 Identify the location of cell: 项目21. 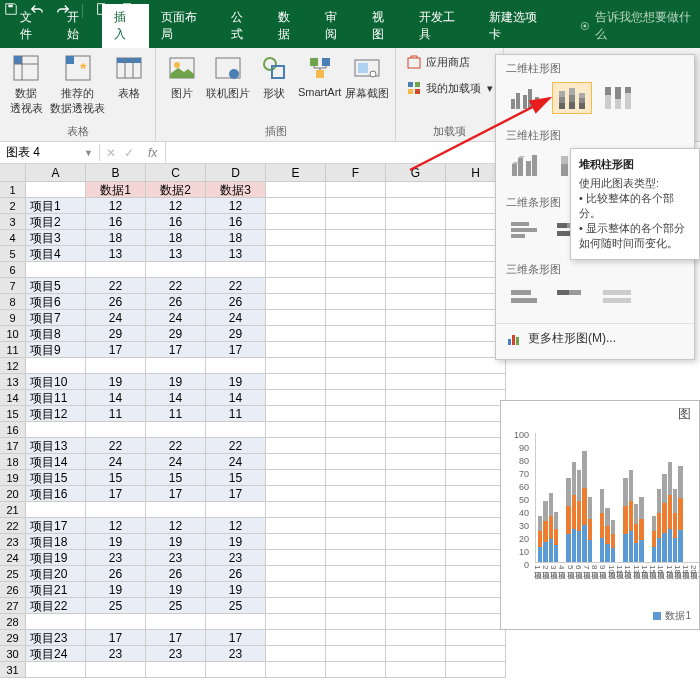
(56, 590).